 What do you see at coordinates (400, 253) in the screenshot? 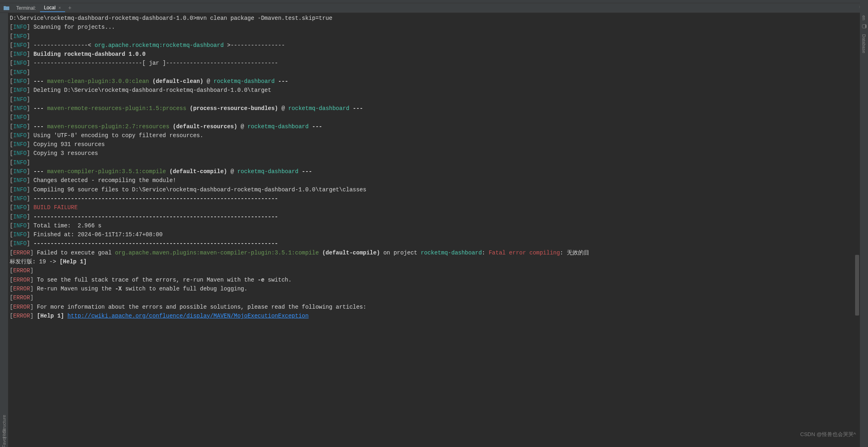
I see `log-text: on project` at bounding box center [400, 253].